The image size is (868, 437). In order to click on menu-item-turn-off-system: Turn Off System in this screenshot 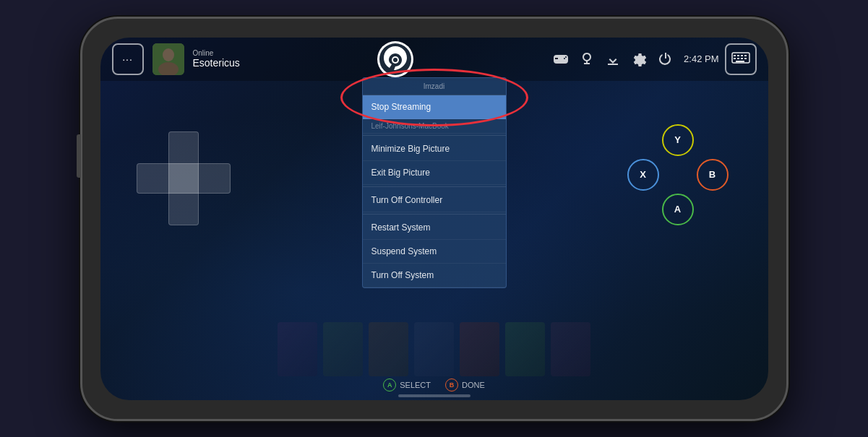, I will do `click(434, 276)`.